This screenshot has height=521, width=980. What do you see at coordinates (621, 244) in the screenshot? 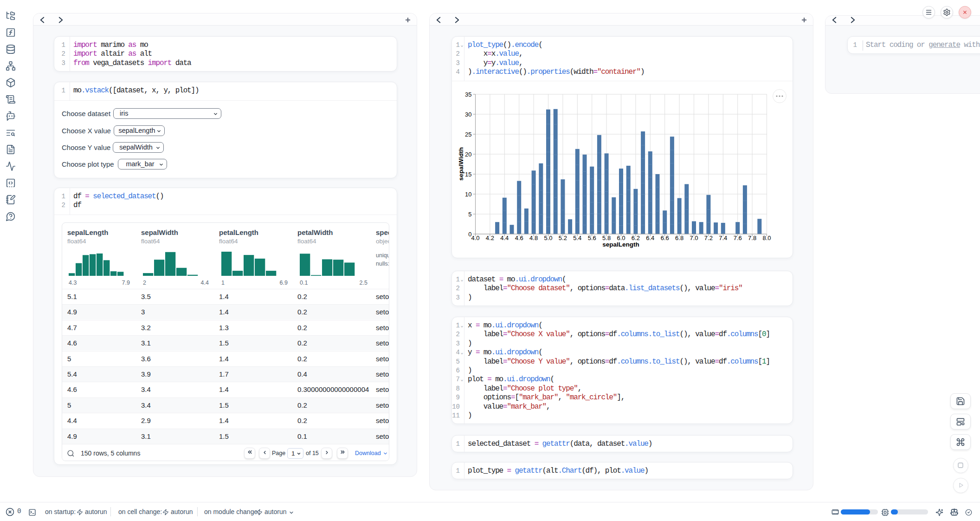
I see `svg-text: sepalLength` at bounding box center [621, 244].